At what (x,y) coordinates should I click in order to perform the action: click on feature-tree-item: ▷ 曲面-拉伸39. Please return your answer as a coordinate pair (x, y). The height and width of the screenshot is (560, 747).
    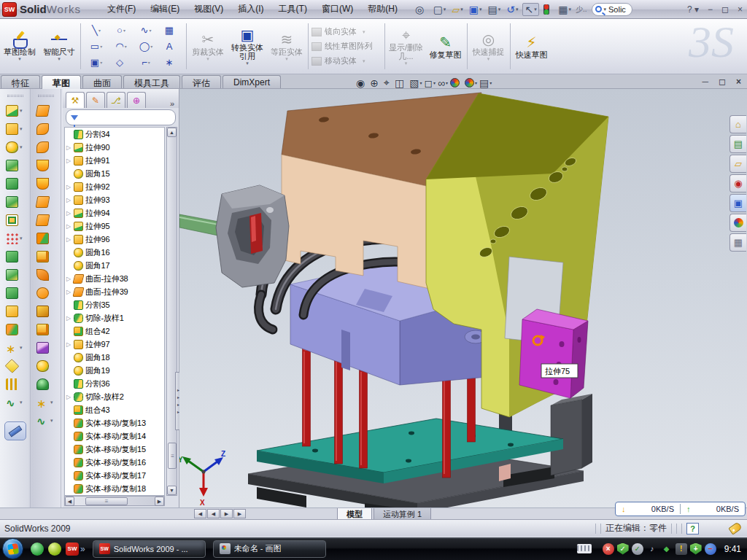
    Looking at the image, I should click on (115, 292).